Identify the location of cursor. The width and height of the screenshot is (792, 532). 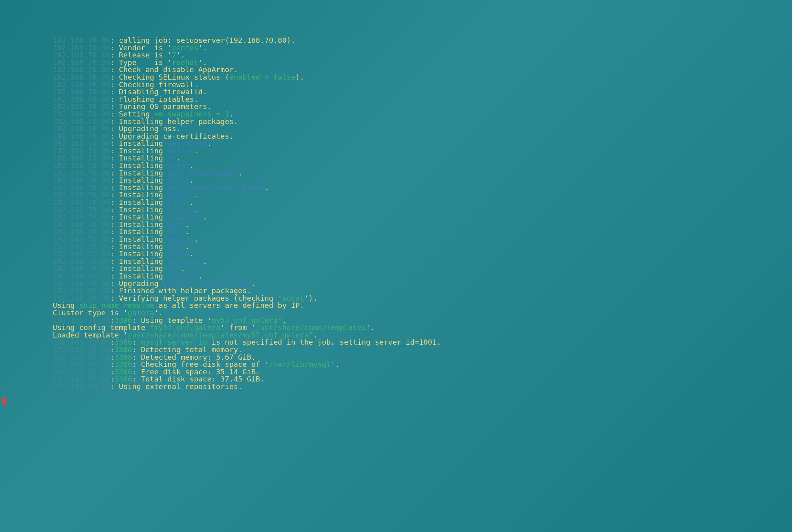
(4, 402).